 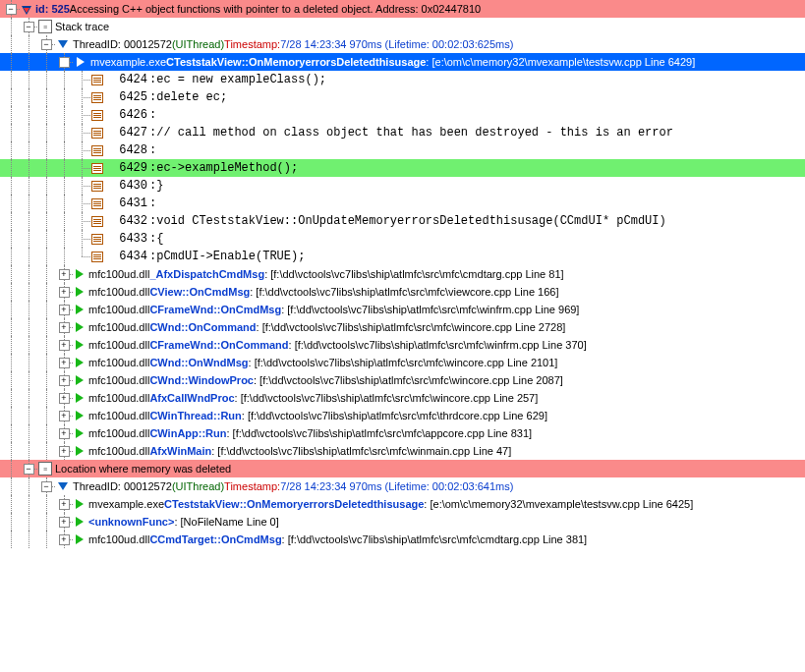 What do you see at coordinates (128, 115) in the screenshot?
I see `line-number: 6426` at bounding box center [128, 115].